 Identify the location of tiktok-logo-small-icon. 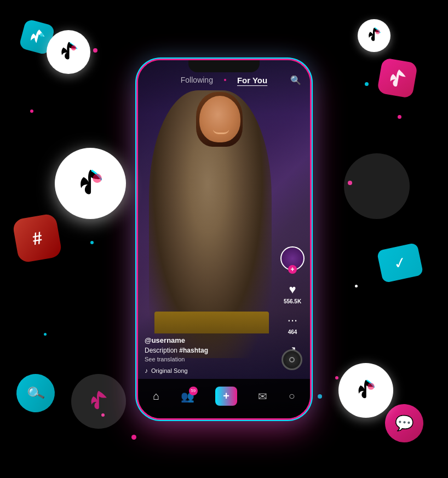
(374, 36).